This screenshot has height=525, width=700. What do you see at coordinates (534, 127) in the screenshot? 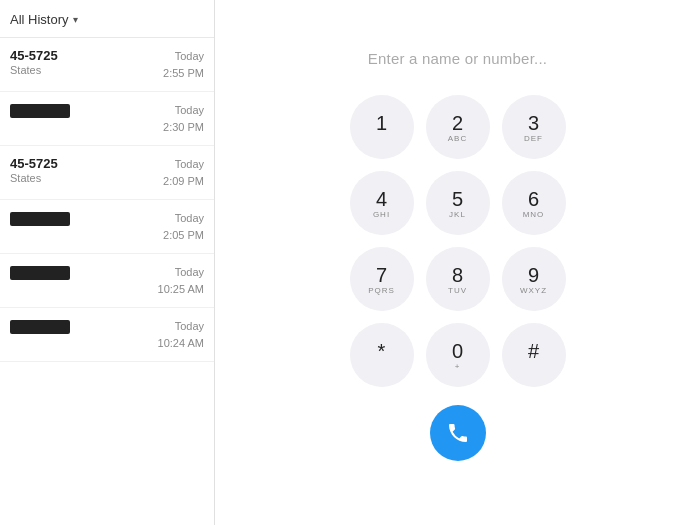
I see `dial-key-3: 3 DEF` at bounding box center [534, 127].